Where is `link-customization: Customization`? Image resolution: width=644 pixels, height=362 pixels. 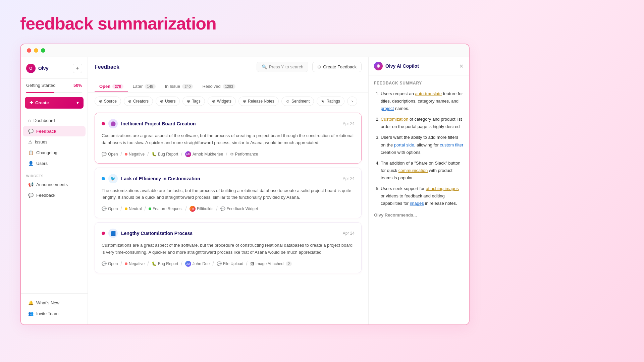
link-customization: Customization is located at coordinates (394, 119).